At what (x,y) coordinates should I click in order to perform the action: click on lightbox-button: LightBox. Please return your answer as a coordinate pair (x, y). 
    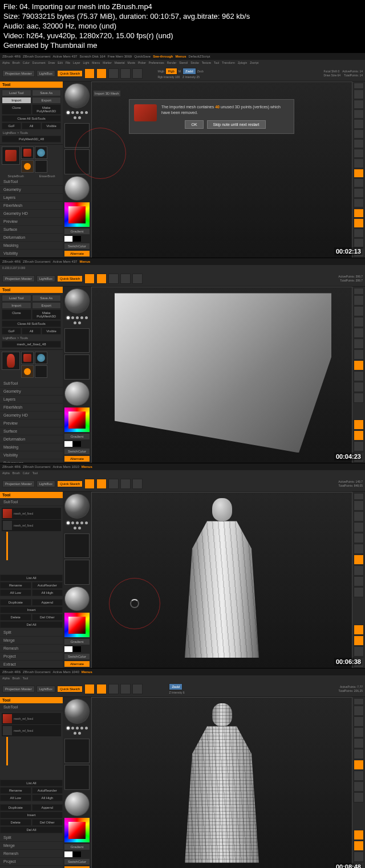
    Looking at the image, I should click on (46, 74).